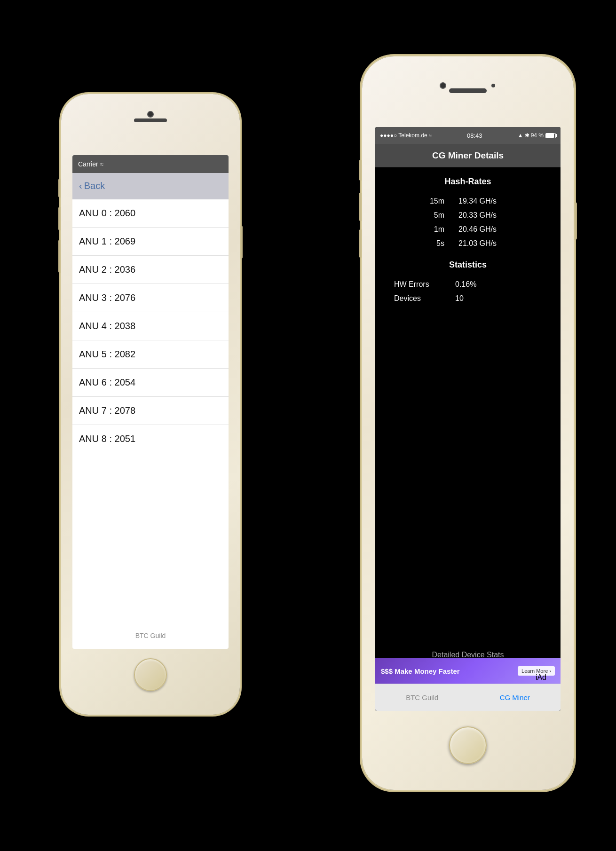 The height and width of the screenshot is (851, 616). What do you see at coordinates (468, 671) in the screenshot?
I see `ad-banner: $$$ Make Money Faster Learn More ›` at bounding box center [468, 671].